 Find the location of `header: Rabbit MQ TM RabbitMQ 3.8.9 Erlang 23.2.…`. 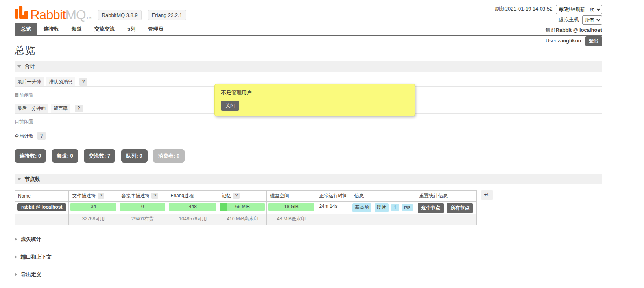

header: Rabbit MQ TM RabbitMQ 3.8.9 Erlang 23.2.… is located at coordinates (308, 10).